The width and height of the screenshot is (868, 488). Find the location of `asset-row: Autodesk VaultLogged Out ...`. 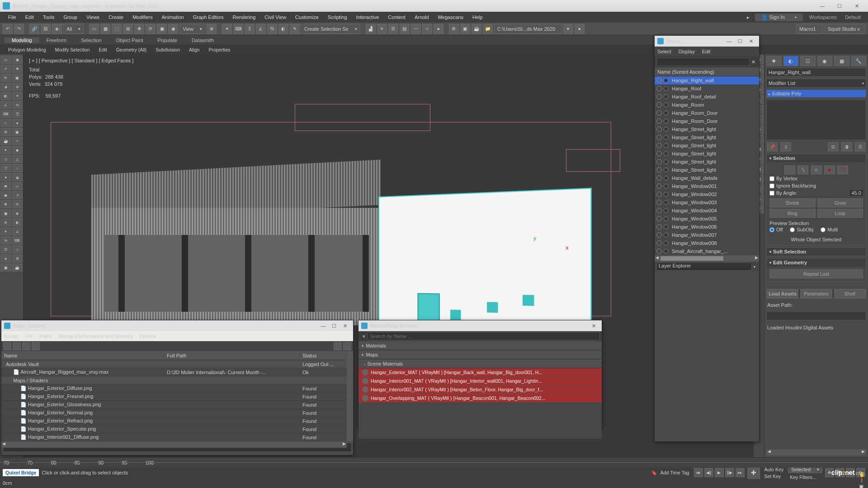

asset-row: Autodesk VaultLogged Out ... is located at coordinates (174, 364).